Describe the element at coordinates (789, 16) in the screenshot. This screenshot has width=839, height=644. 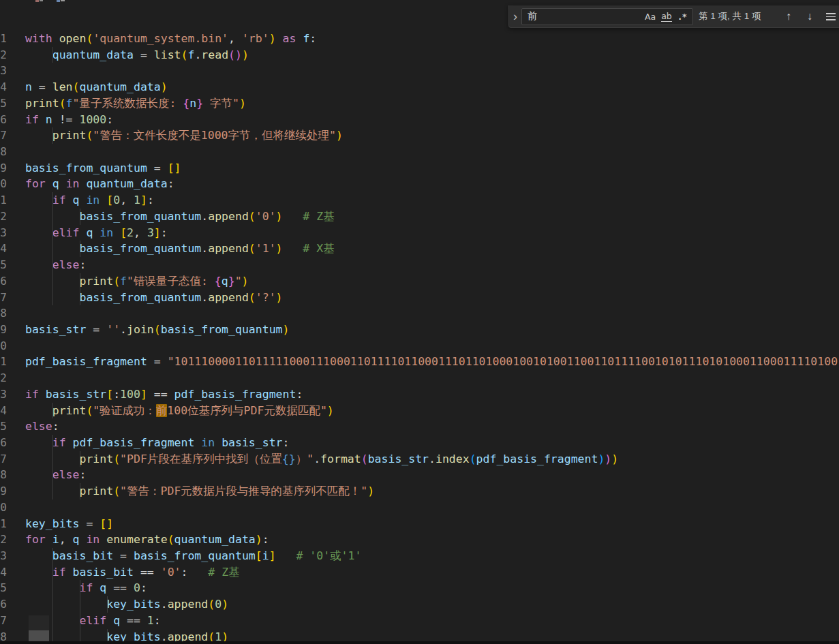
I see `previous-match-button: ↑` at that location.